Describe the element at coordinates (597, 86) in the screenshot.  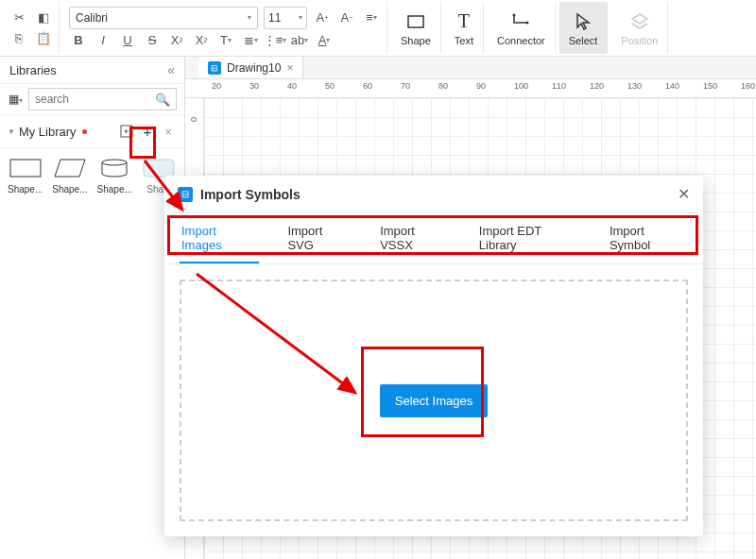
I see `ruler-tick: 120` at that location.